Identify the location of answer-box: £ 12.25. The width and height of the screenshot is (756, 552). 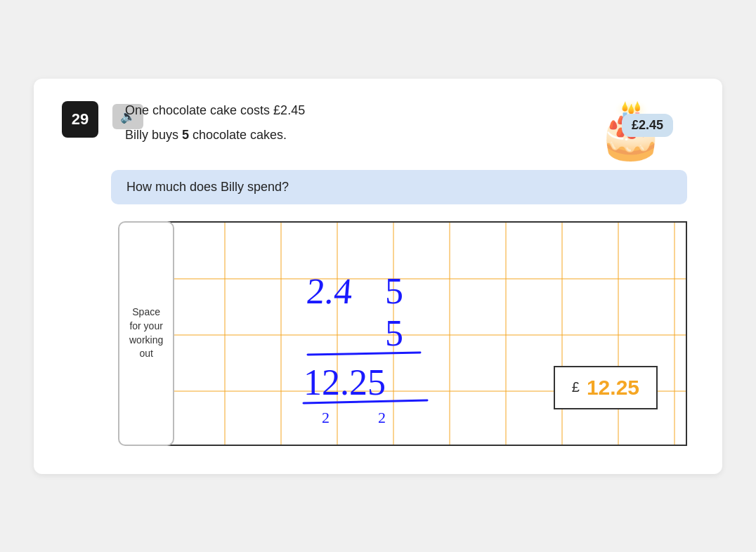
(606, 388).